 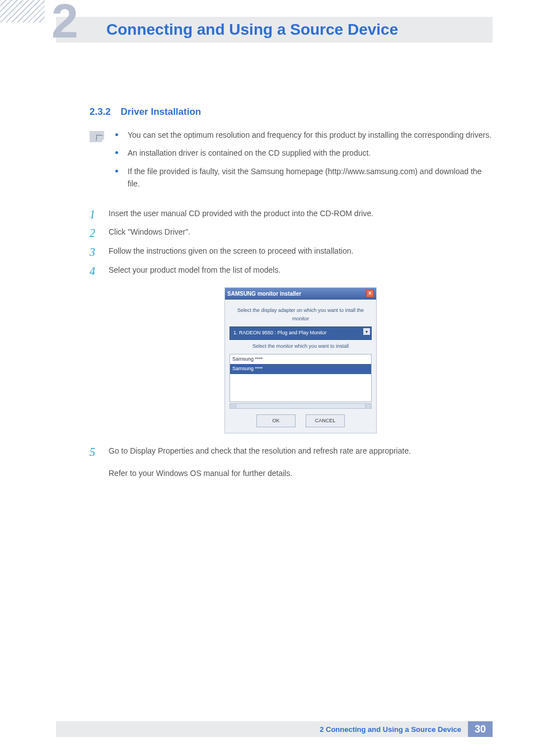 What do you see at coordinates (92, 214) in the screenshot?
I see `step-number: 1` at bounding box center [92, 214].